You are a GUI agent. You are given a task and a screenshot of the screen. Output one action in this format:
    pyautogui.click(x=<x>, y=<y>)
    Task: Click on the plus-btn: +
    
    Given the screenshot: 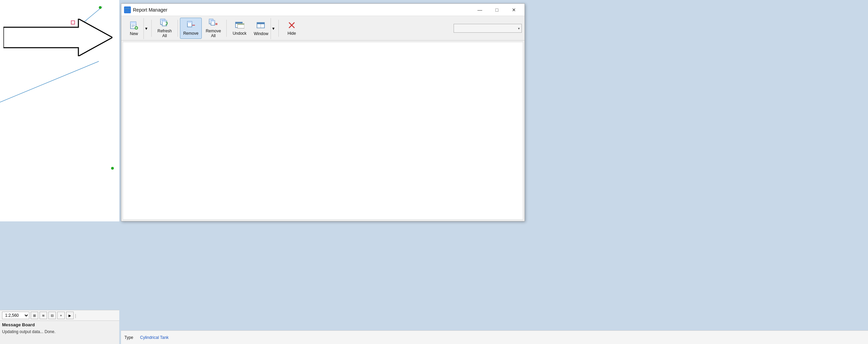 What is the action you would take?
    pyautogui.click(x=61, y=315)
    